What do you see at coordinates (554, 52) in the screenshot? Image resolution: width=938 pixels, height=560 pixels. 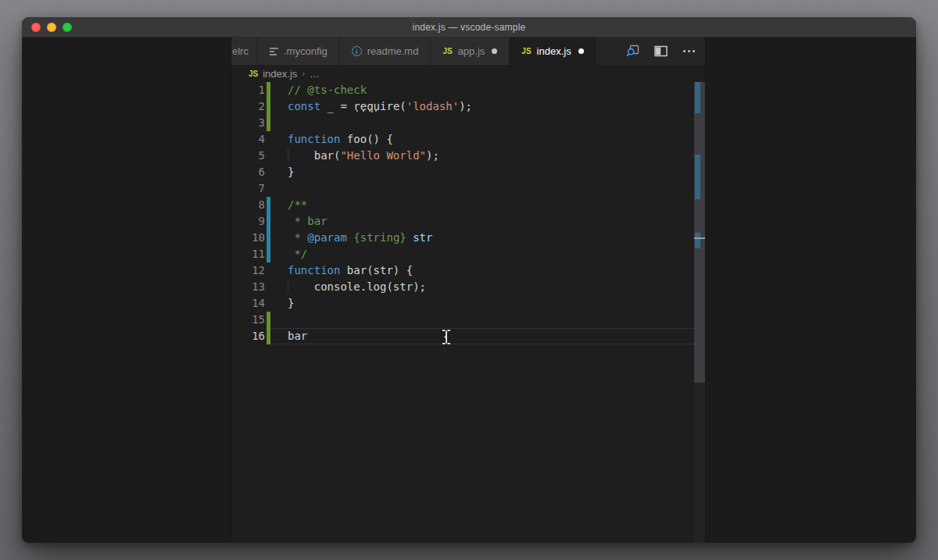 I see `tab-label: index.js` at bounding box center [554, 52].